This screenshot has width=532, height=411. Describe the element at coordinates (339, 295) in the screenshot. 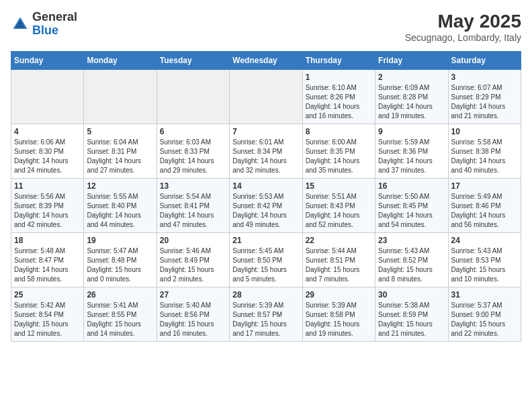

I see `day-number: 29` at that location.